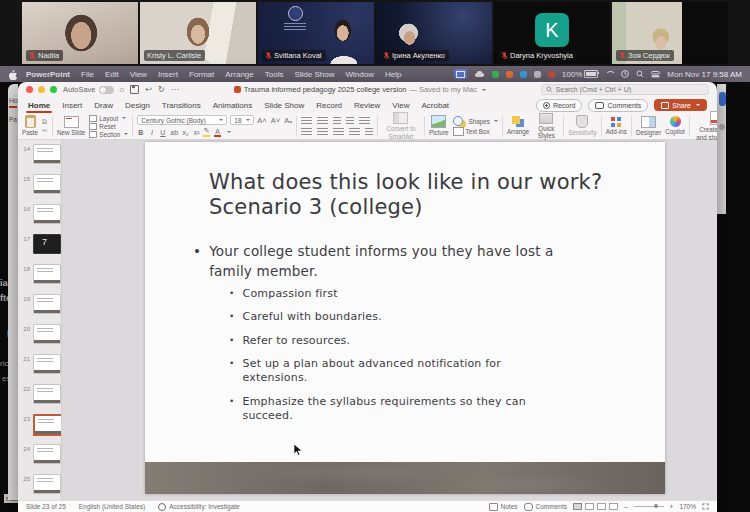  I want to click on designer-button: Designer, so click(648, 126).